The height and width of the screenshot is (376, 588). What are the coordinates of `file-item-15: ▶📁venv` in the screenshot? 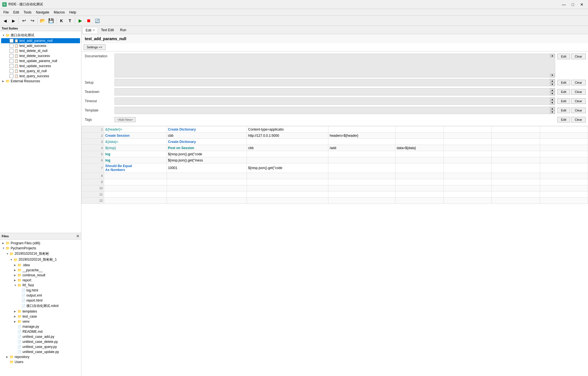 It's located at (40, 322).